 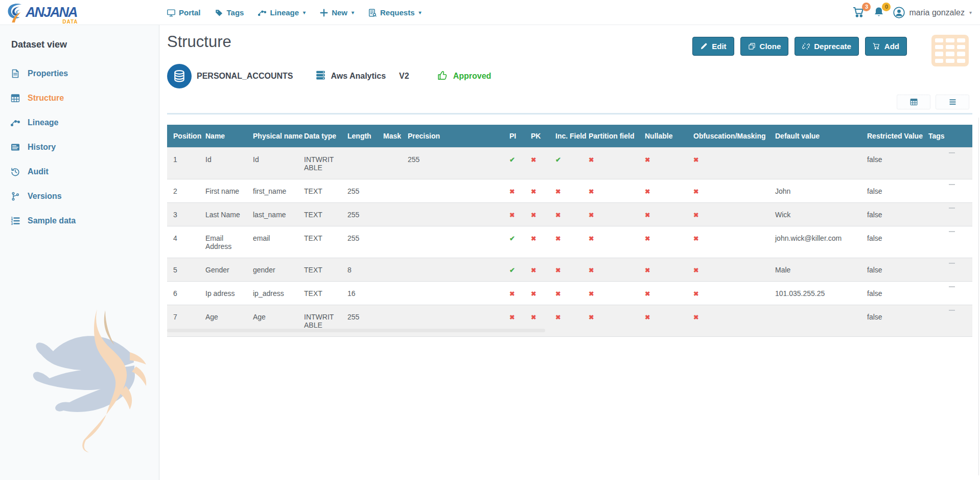 What do you see at coordinates (41, 12) in the screenshot?
I see `app-logo: ANJANA DATA` at bounding box center [41, 12].